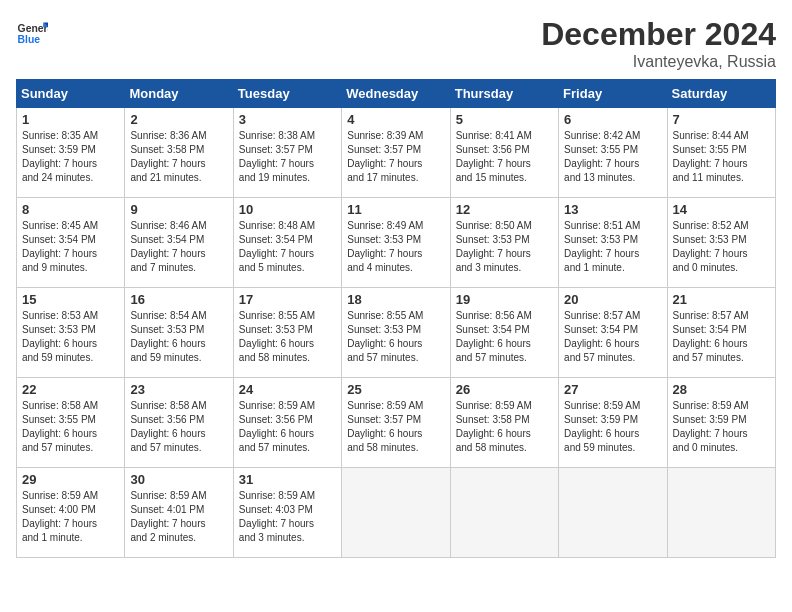  I want to click on svg-text: Blue, so click(30, 40).